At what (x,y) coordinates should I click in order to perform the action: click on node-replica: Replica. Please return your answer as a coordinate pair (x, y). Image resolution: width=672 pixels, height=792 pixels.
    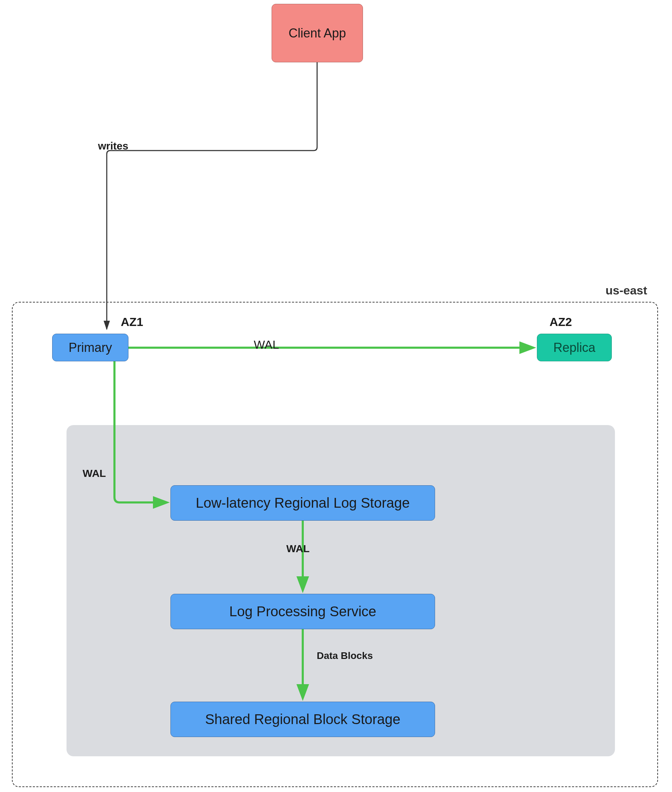
    Looking at the image, I should click on (574, 348).